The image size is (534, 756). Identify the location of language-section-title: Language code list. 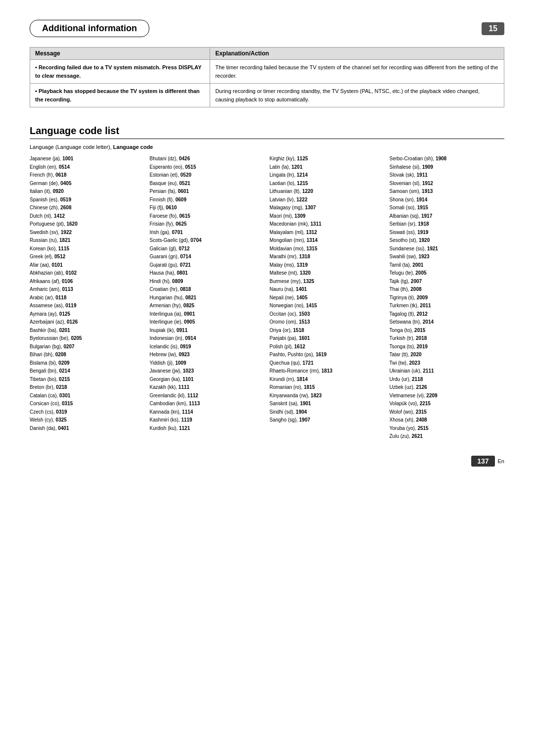
(267, 132).